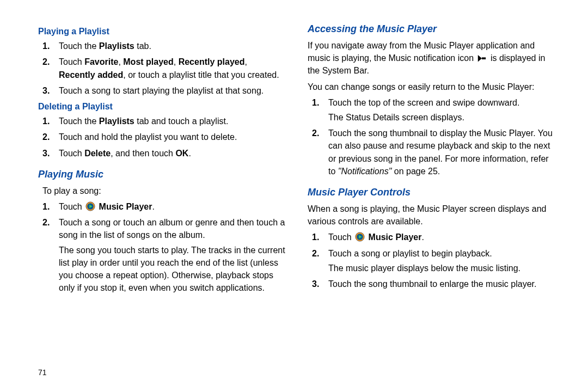 The image size is (588, 392). What do you see at coordinates (442, 118) in the screenshot?
I see `step-continuation: The Status Details screen displays.` at bounding box center [442, 118].